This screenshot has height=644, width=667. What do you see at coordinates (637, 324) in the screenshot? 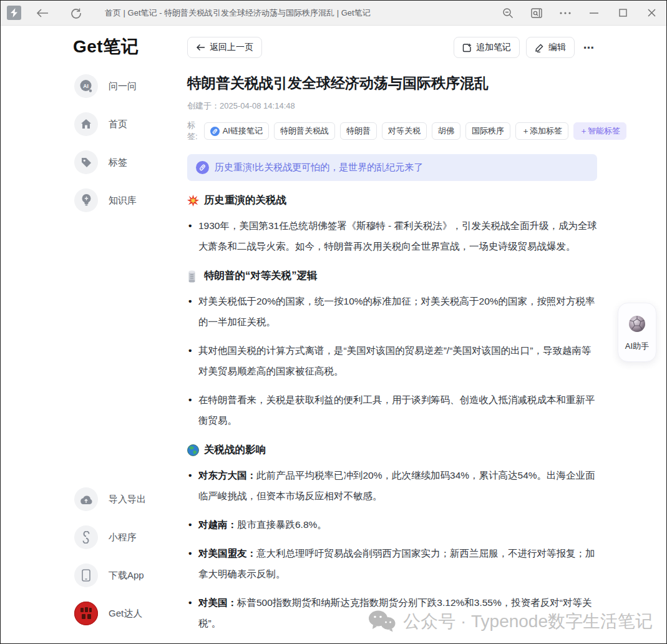
I see `sphere-icon` at bounding box center [637, 324].